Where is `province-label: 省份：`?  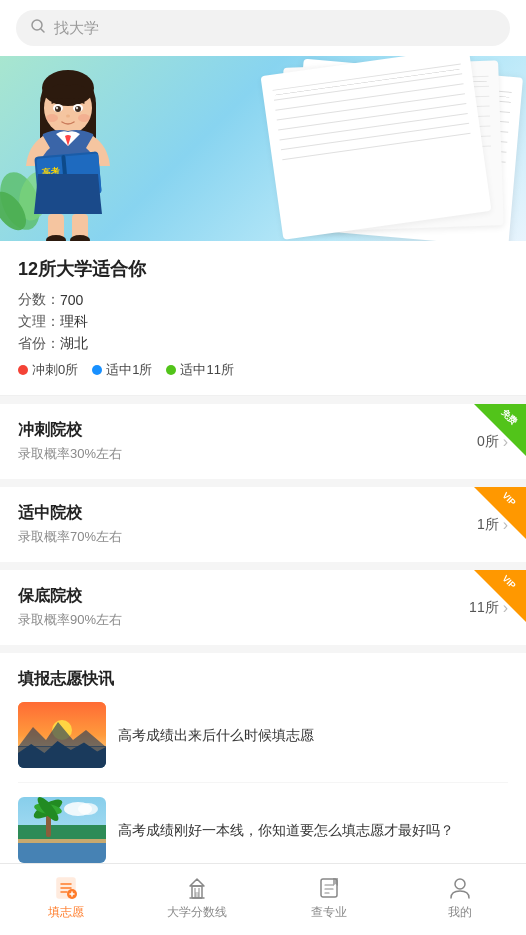 province-label: 省份： is located at coordinates (39, 344).